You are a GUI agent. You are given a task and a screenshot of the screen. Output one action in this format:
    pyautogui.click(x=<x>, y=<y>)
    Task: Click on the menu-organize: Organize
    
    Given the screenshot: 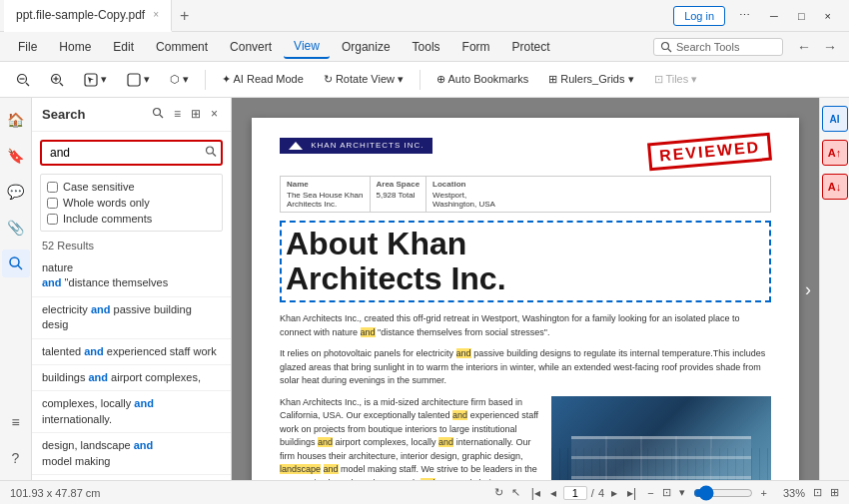 What is the action you would take?
    pyautogui.click(x=366, y=47)
    